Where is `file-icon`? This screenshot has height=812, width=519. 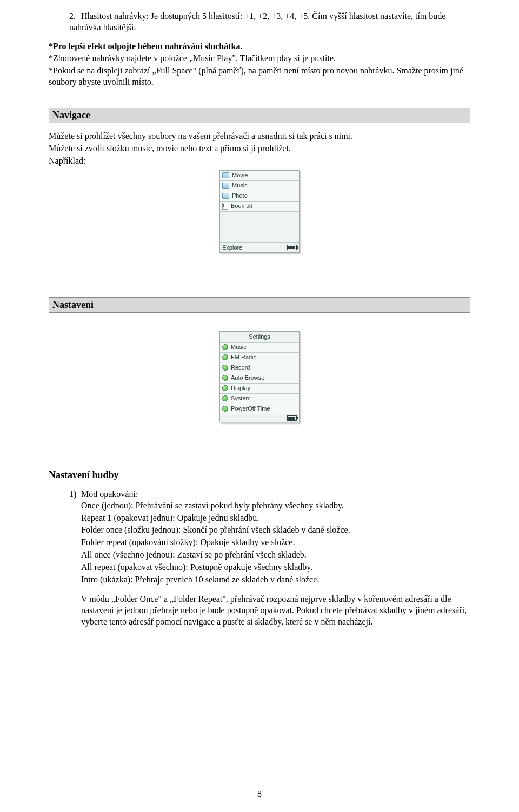
file-icon is located at coordinates (225, 206).